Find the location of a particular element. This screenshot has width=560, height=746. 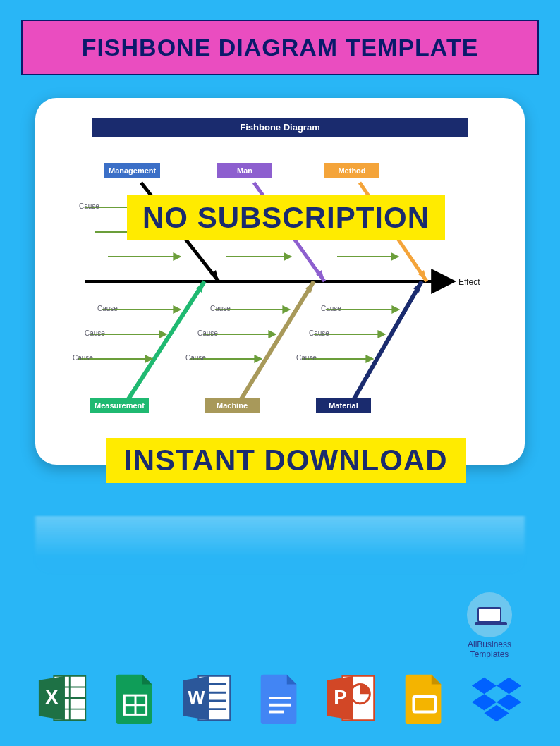

diagram-header: Fishbone Diagram is located at coordinates (280, 128).